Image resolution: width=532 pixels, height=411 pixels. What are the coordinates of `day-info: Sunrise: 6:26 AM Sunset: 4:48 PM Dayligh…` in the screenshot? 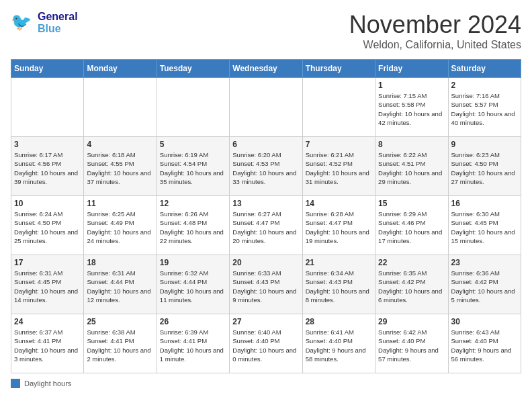 It's located at (193, 227).